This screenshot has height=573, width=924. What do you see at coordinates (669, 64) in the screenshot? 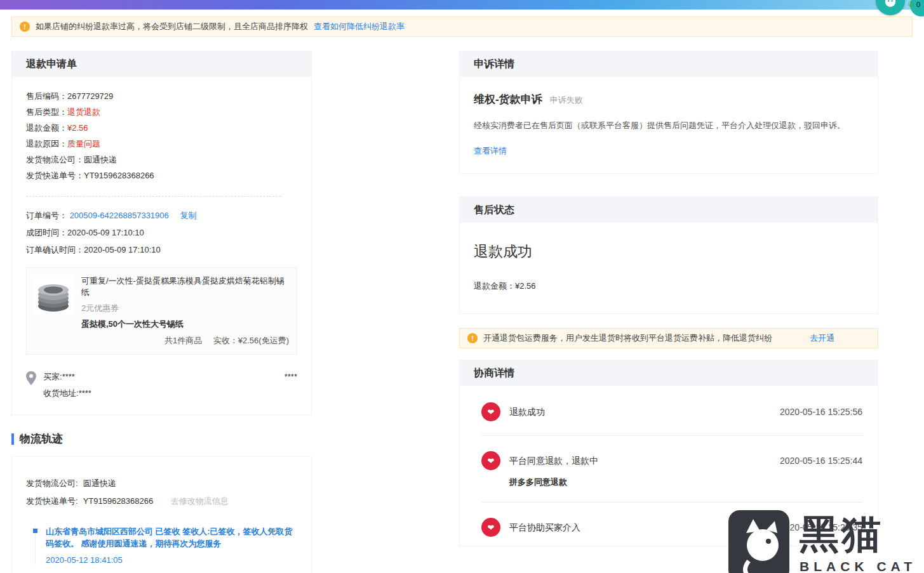
I see `appeal-panel-title: 申诉详情` at bounding box center [669, 64].